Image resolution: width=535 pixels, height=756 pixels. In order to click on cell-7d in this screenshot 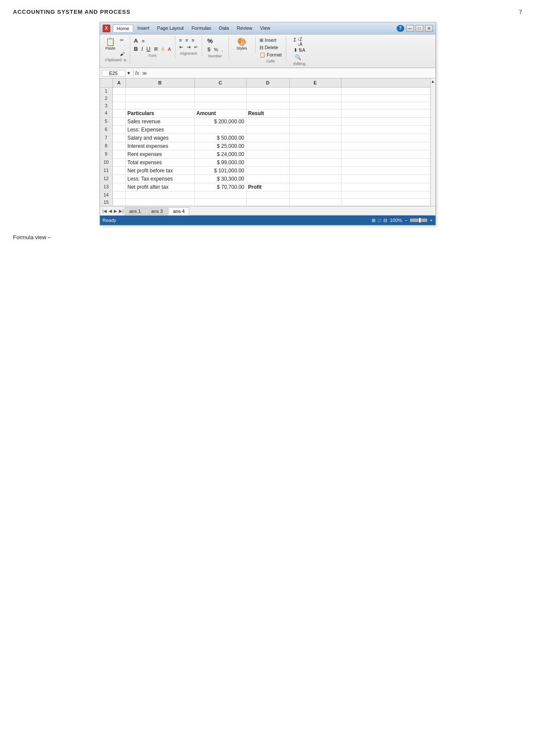, I will do `click(268, 138)`.